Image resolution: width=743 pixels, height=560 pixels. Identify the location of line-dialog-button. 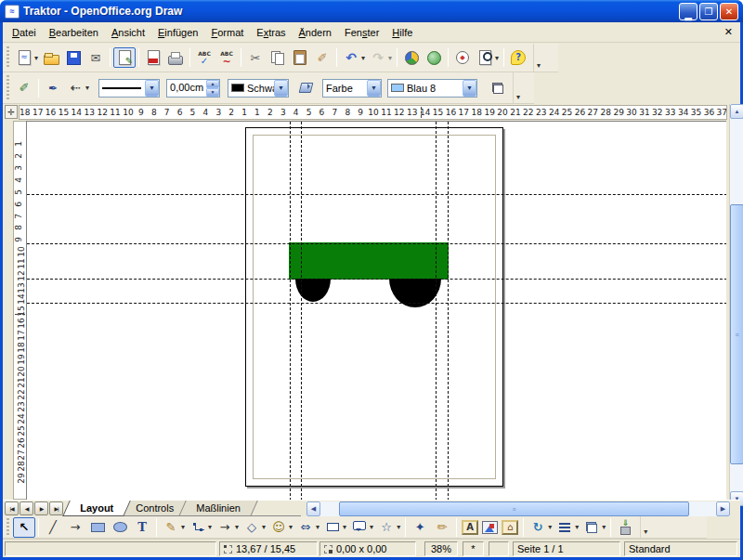
(53, 88).